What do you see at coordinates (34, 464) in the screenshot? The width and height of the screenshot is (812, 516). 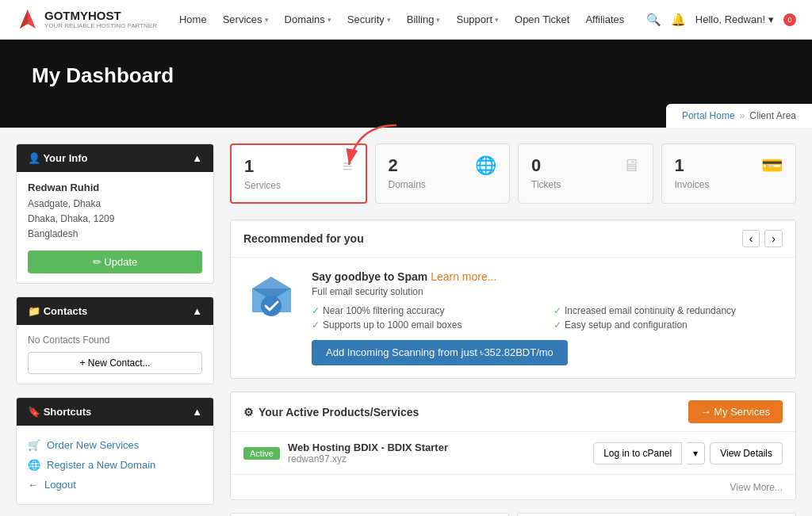 I see `globe-icon: 🌐` at bounding box center [34, 464].